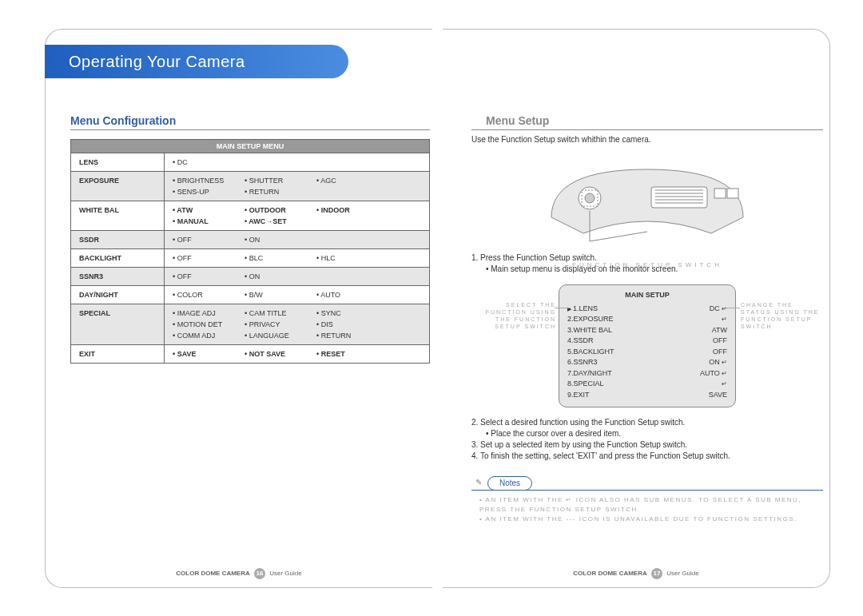 Image resolution: width=863 pixels, height=616 pixels. I want to click on value-item: BRIGHTNESS, so click(209, 181).